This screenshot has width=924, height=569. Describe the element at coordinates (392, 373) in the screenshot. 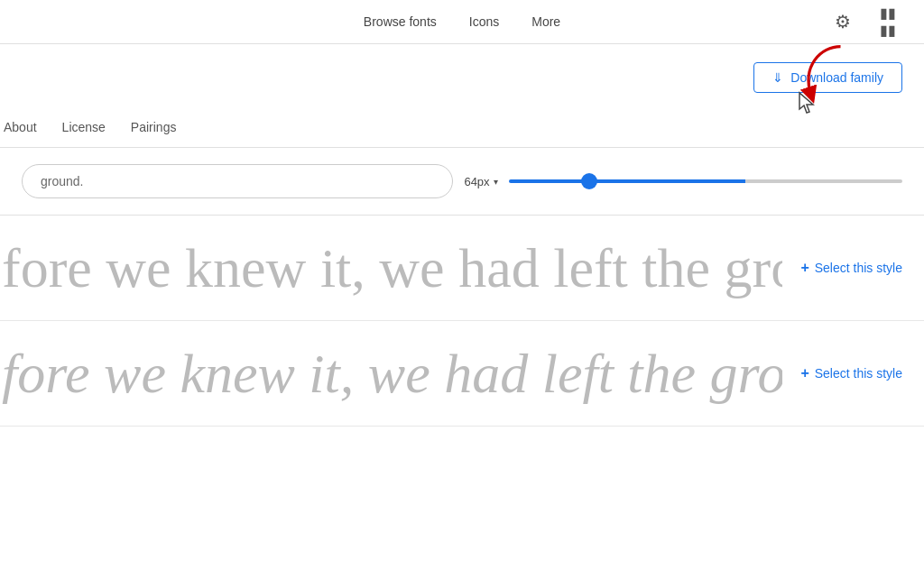

I see `style-preview-italic: fore we knew it, we had left the ground.` at that location.